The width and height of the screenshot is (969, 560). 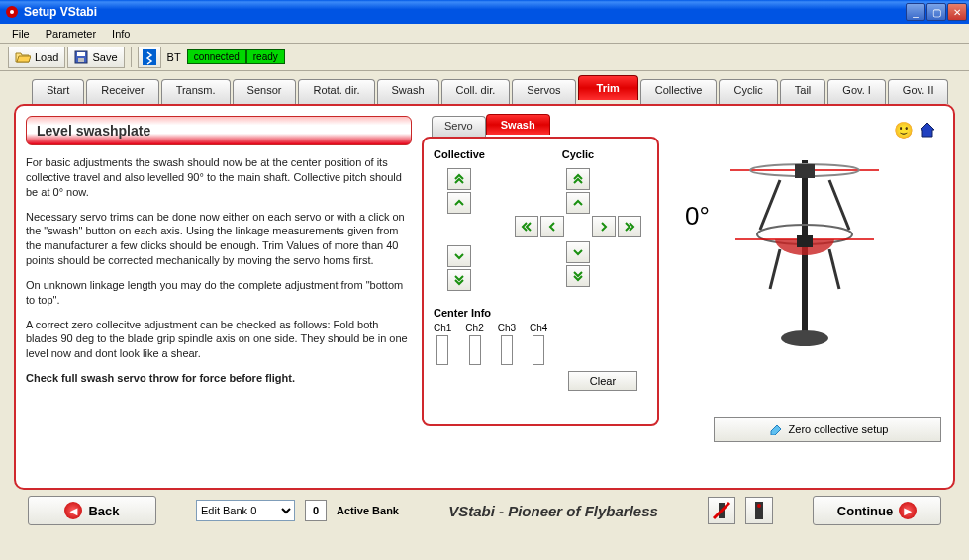 I want to click on subtab-servo: Servo, so click(x=459, y=127).